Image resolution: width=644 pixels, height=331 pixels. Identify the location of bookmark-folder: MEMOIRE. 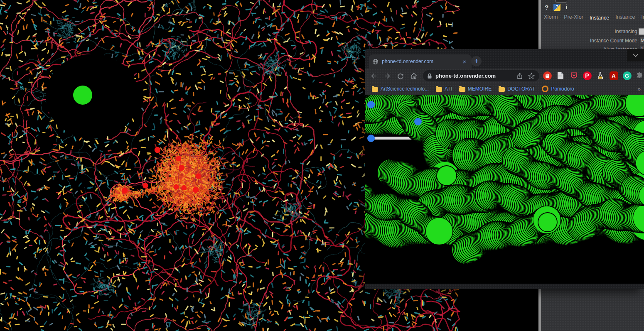
(475, 89).